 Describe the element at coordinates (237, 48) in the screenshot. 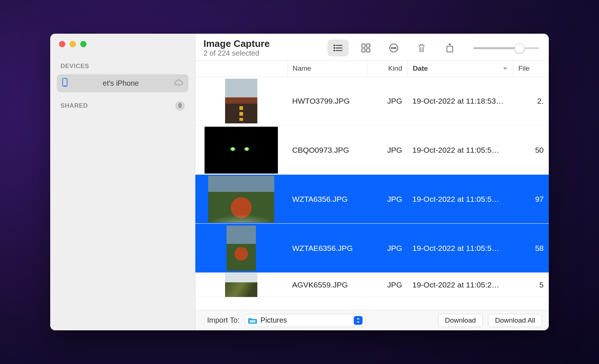

I see `title-block: Image Capture 2 of 224 selected` at that location.